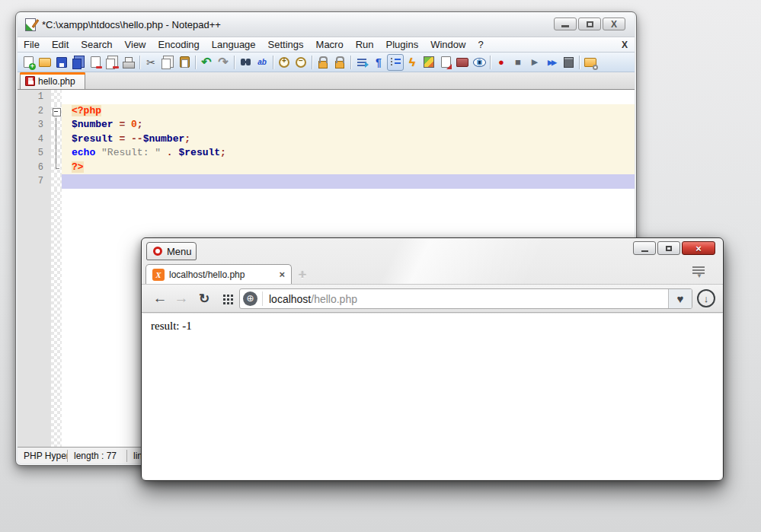  What do you see at coordinates (245, 62) in the screenshot?
I see `find-icon` at bounding box center [245, 62].